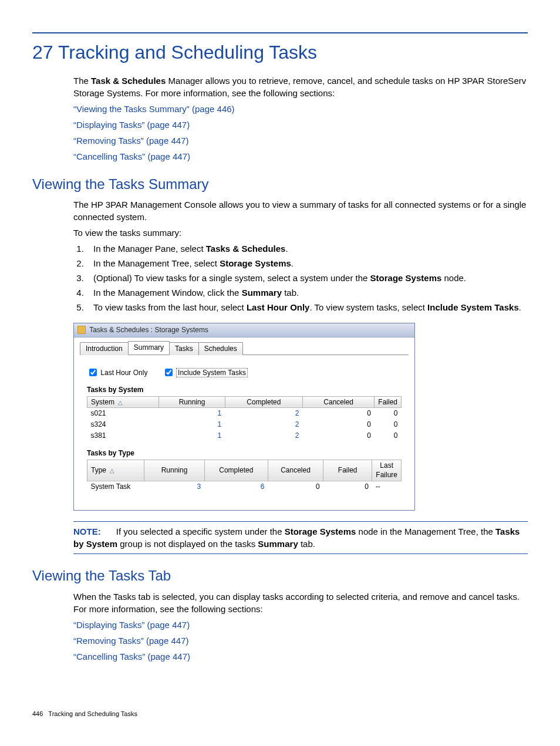 The image size is (560, 746). What do you see at coordinates (301, 87) in the screenshot?
I see `intro-paragraph: The Task & Schedules Manager allows you …` at bounding box center [301, 87].